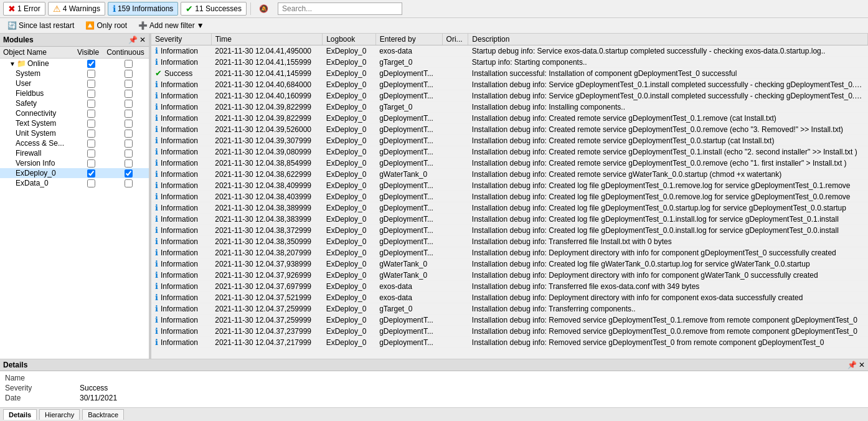  What do you see at coordinates (509, 298) in the screenshot?
I see `table-row: ℹInformation2021-11-30 12.04.37,521999Ex…` at bounding box center [509, 298].